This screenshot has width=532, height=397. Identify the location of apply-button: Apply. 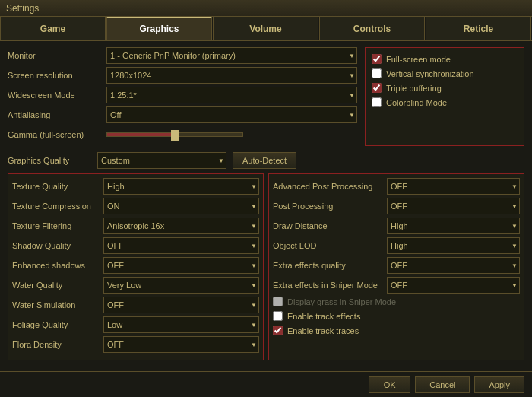
(499, 385).